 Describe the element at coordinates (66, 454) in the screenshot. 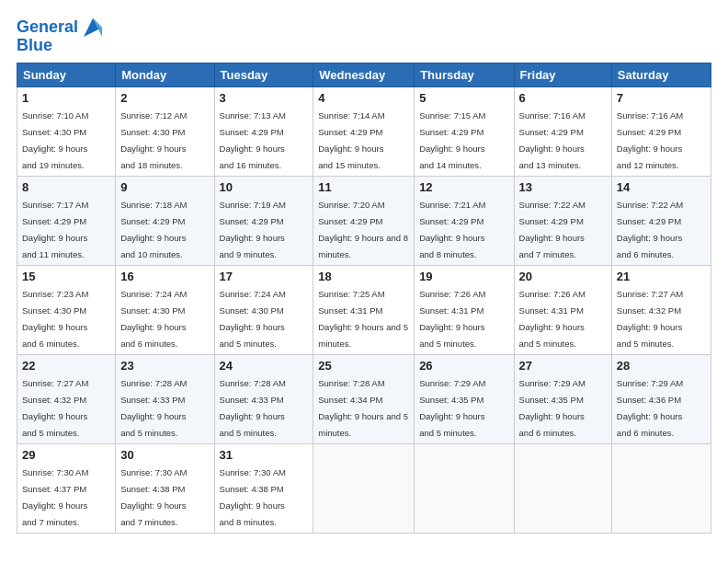

I see `day-number: 29` at that location.